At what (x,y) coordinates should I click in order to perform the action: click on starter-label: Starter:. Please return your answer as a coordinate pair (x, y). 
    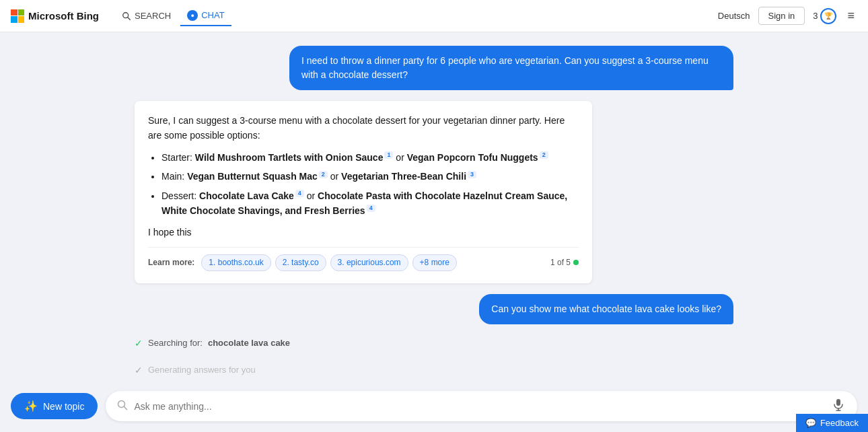
    Looking at the image, I should click on (178, 157).